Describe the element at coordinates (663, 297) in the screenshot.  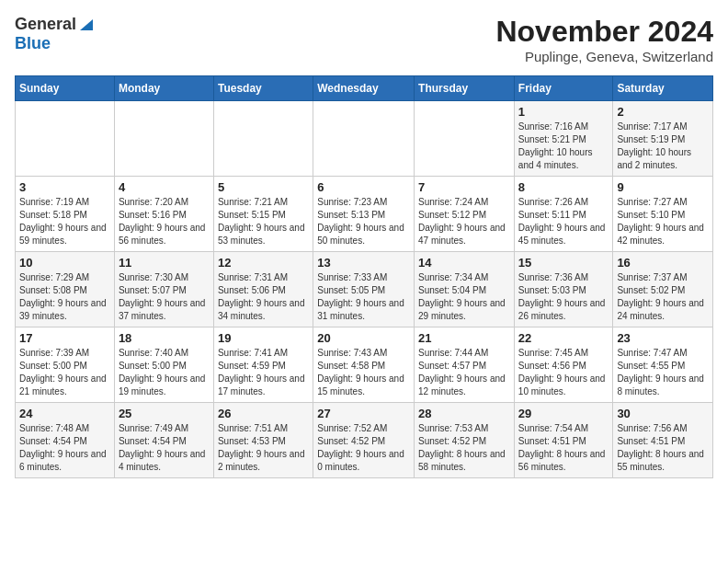
I see `day-info: Sunrise: 7:37 AM Sunset: 5:02 PM Dayligh…` at that location.